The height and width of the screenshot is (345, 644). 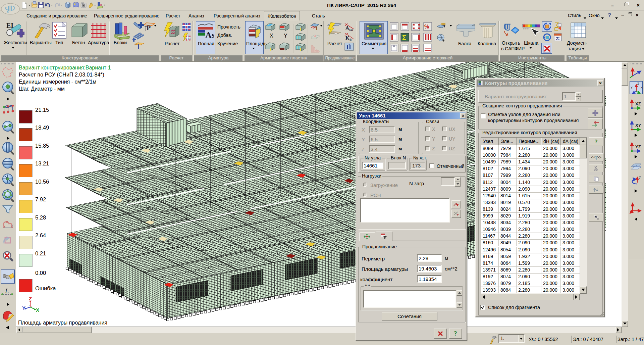 What do you see at coordinates (347, 28) in the screenshot?
I see `svg-text: A` at bounding box center [347, 28].